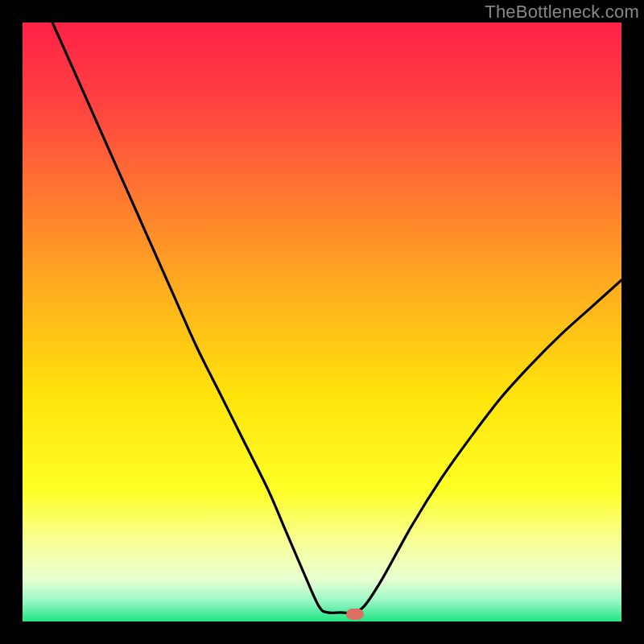 This screenshot has width=644, height=644. What do you see at coordinates (355, 614) in the screenshot?
I see `optimal-point-marker` at bounding box center [355, 614].